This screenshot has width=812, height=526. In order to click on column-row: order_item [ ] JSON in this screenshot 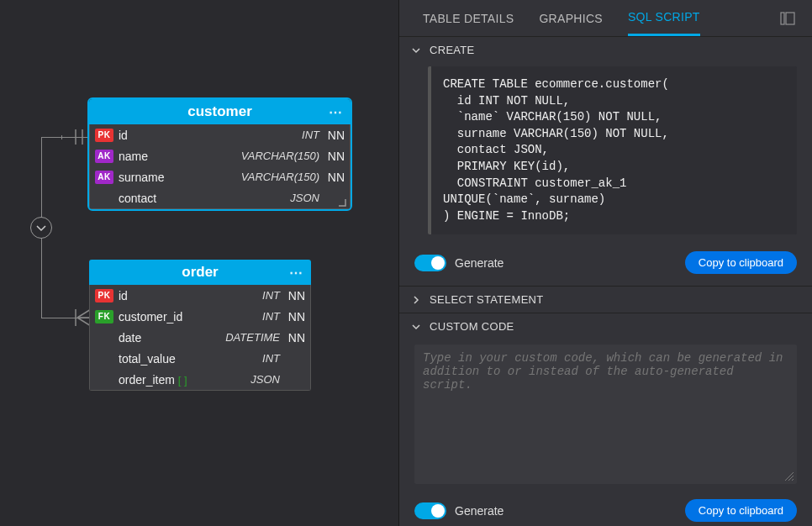, I will do `click(200, 380)`.